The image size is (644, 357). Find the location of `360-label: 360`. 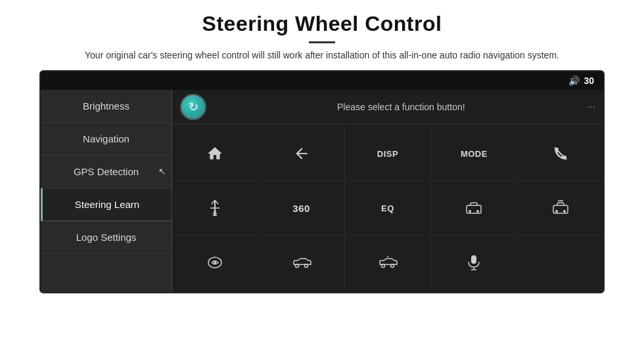

360-label: 360 is located at coordinates (301, 209).